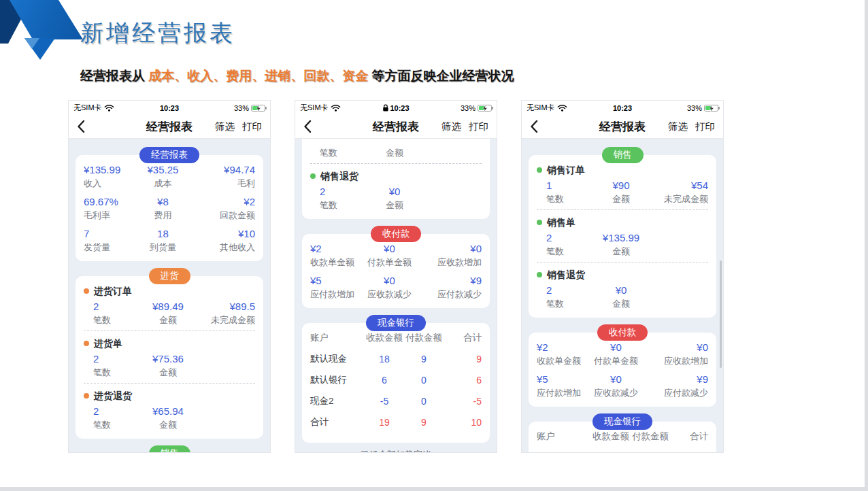 Image resolution: width=868 pixels, height=491 pixels. Describe the element at coordinates (686, 361) in the screenshot. I see `stat-label: 应收款增加` at that location.